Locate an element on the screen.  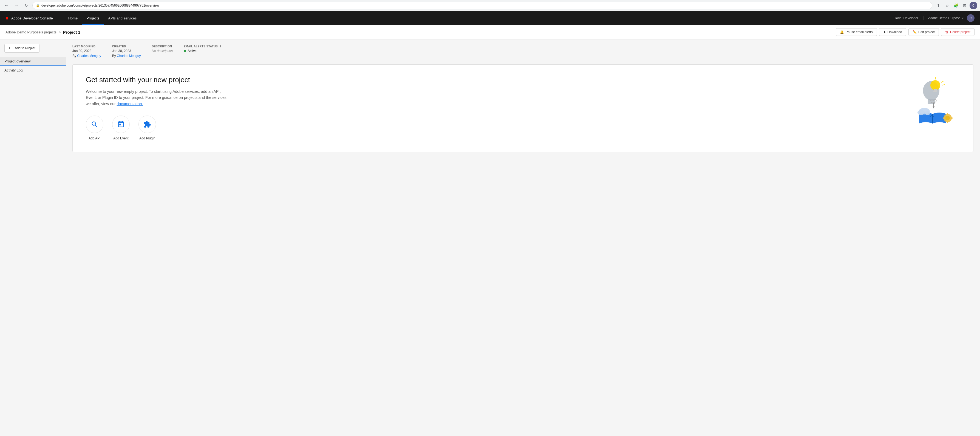
breadcrumb-current: Project 1 is located at coordinates (72, 32).